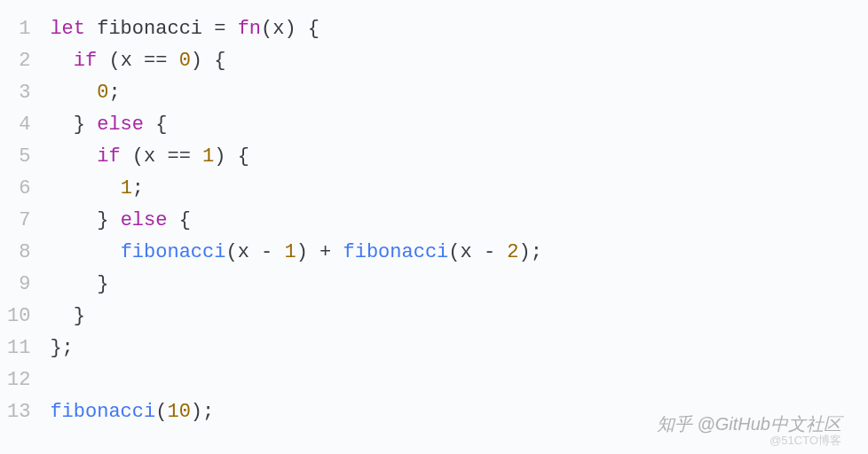 The height and width of the screenshot is (454, 868). What do you see at coordinates (220, 28) in the screenshot?
I see `token-op: =` at bounding box center [220, 28].